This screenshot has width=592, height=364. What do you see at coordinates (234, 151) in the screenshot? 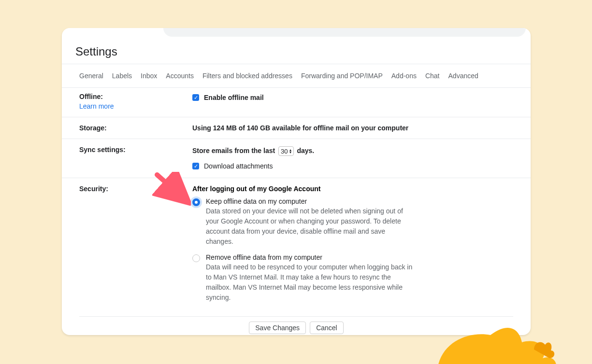
I see `sync-pre: Store emails from the last` at bounding box center [234, 151].